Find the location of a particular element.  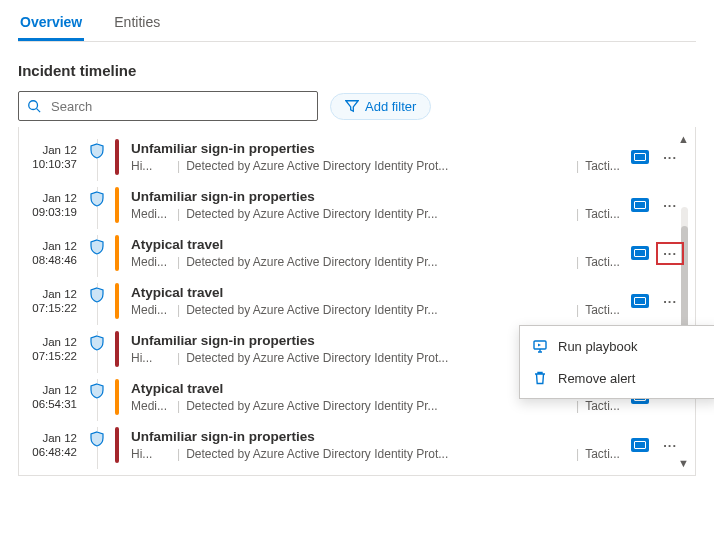

trash-icon is located at coordinates (540, 378).